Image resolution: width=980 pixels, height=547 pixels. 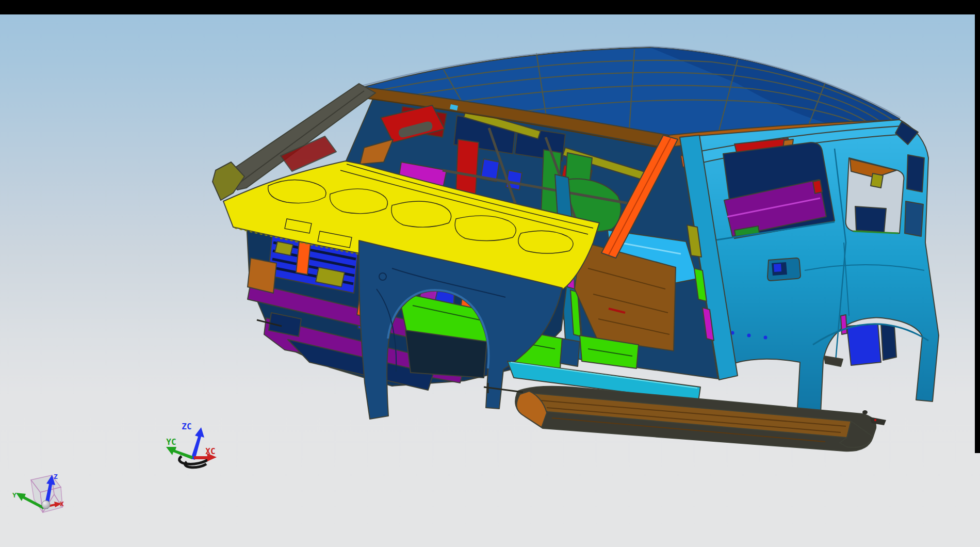 I want to click on window-red-chip, so click(x=818, y=187).